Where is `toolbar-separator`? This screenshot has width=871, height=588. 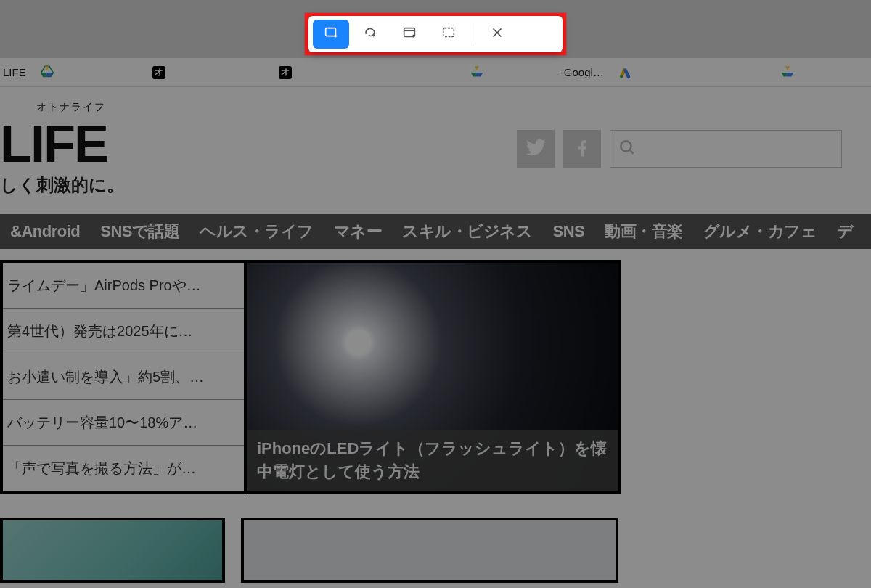 toolbar-separator is located at coordinates (473, 34).